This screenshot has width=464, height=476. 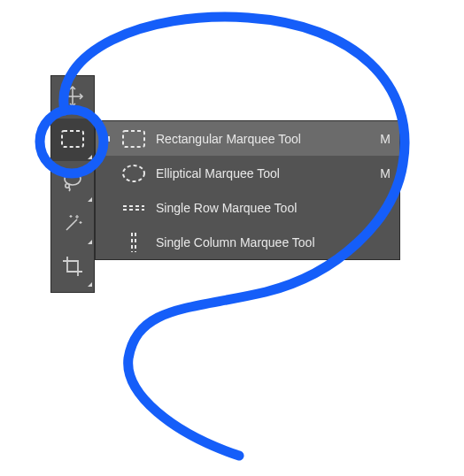 I want to click on toolbar-item-wand, so click(x=73, y=225).